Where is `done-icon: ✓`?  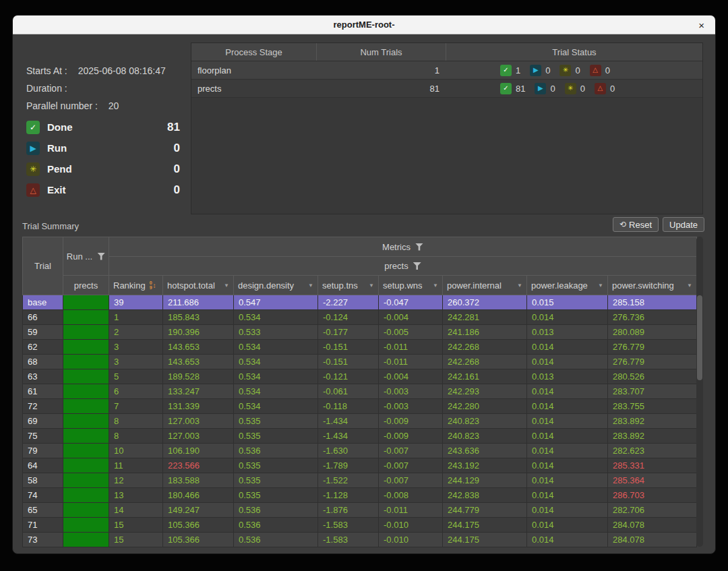 done-icon: ✓ is located at coordinates (33, 127).